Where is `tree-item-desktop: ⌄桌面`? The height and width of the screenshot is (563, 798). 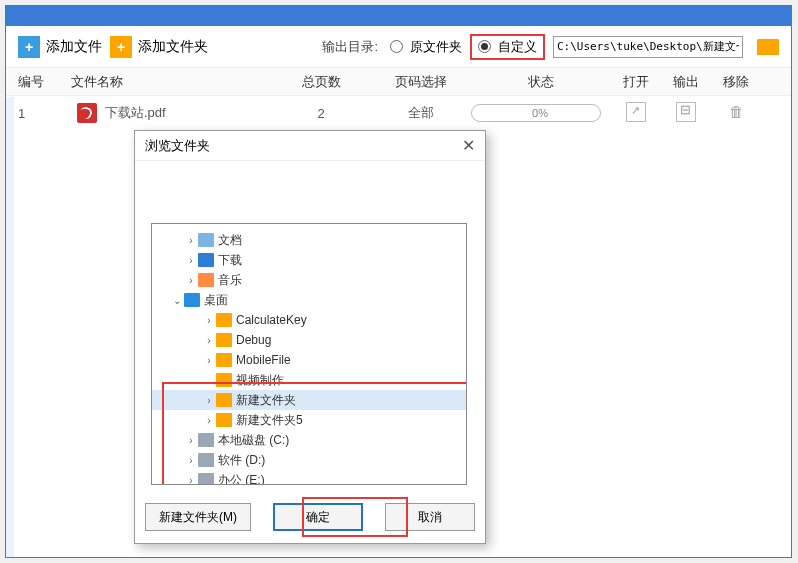
tree-item-desktop: ⌄桌面 is located at coordinates (309, 300).